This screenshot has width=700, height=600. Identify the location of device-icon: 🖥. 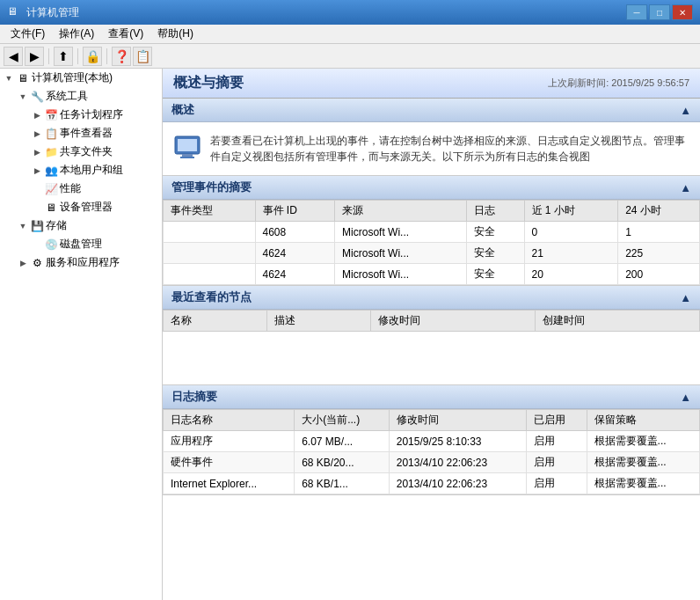
(51, 208).